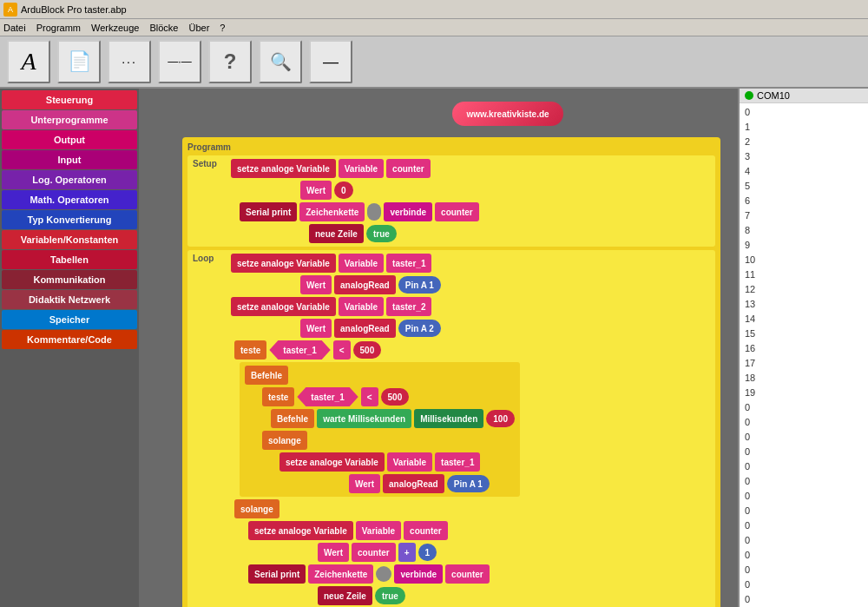 This screenshot has width=868, height=607. Describe the element at coordinates (266, 375) in the screenshot. I see `befehle-lbl: Befehle` at that location.